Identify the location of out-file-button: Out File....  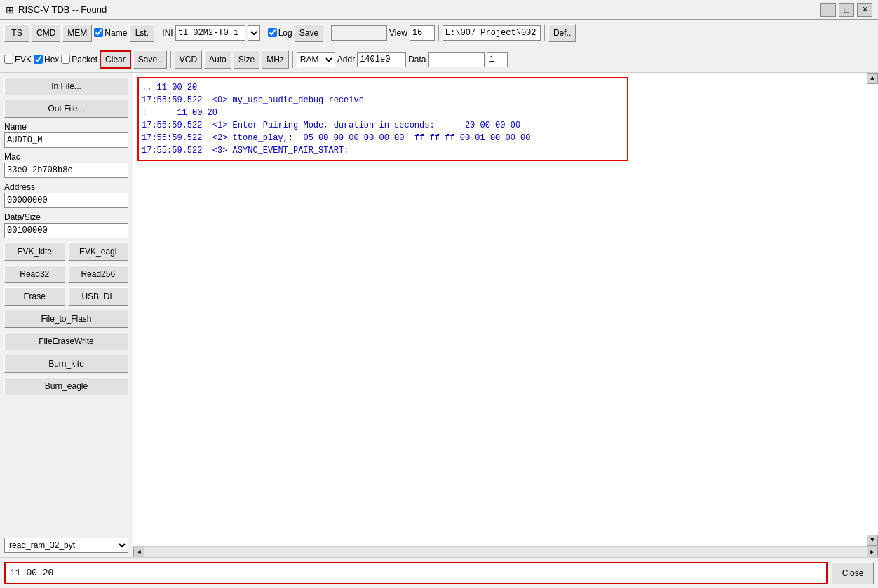
(66, 109).